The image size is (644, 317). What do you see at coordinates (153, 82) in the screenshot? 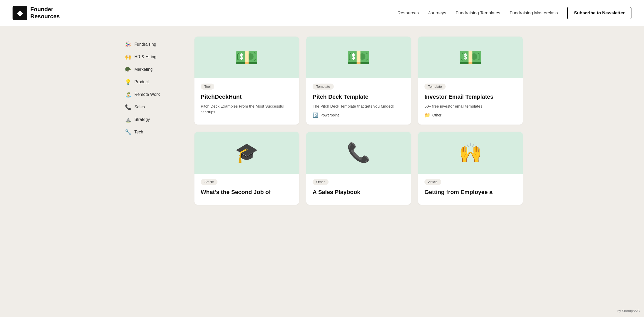
I see `sidebar-item-product: 💡 Product` at bounding box center [153, 82].